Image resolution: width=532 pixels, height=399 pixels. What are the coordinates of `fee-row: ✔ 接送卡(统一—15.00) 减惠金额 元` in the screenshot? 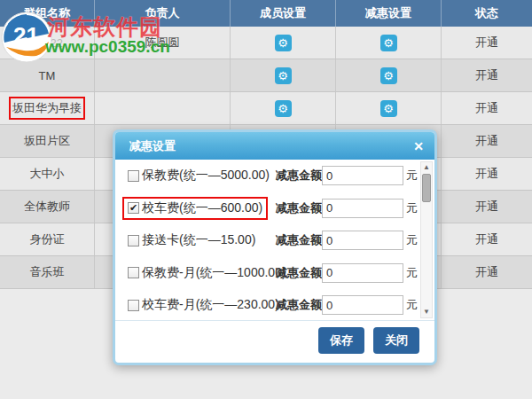 It's located at (275, 241).